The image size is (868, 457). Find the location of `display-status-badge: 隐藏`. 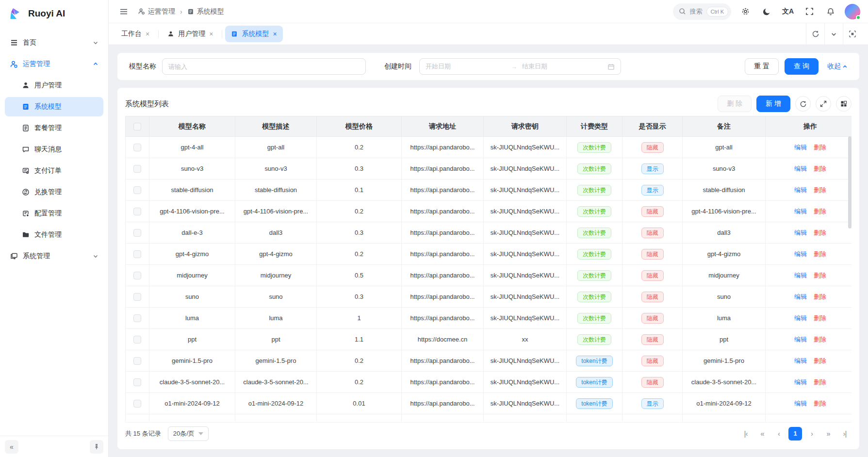

display-status-badge: 隐藏 is located at coordinates (653, 254).